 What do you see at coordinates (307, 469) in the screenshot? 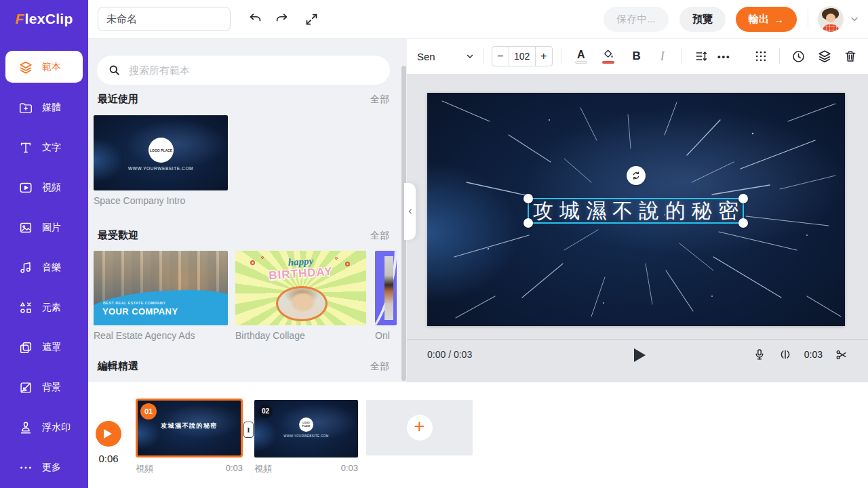
I see `clip-meta: 視頻 0:03` at bounding box center [307, 469].